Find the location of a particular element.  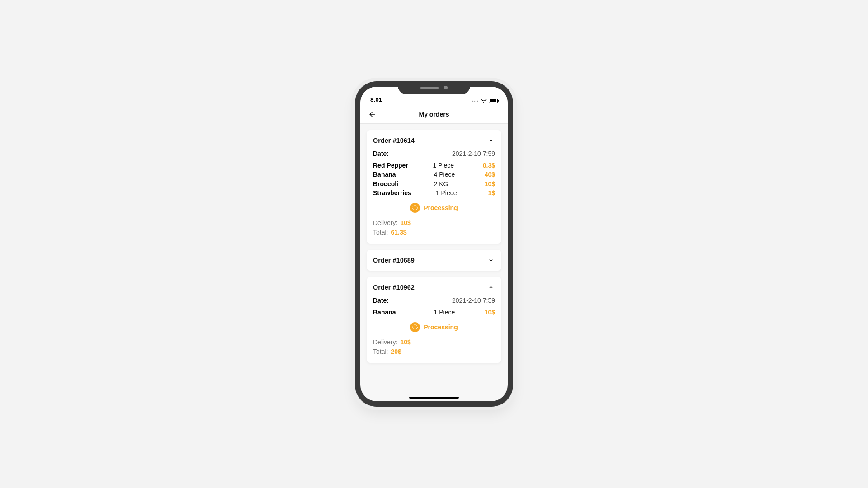

order-summary: Delivery: 10$ Total: 20$ is located at coordinates (434, 347).